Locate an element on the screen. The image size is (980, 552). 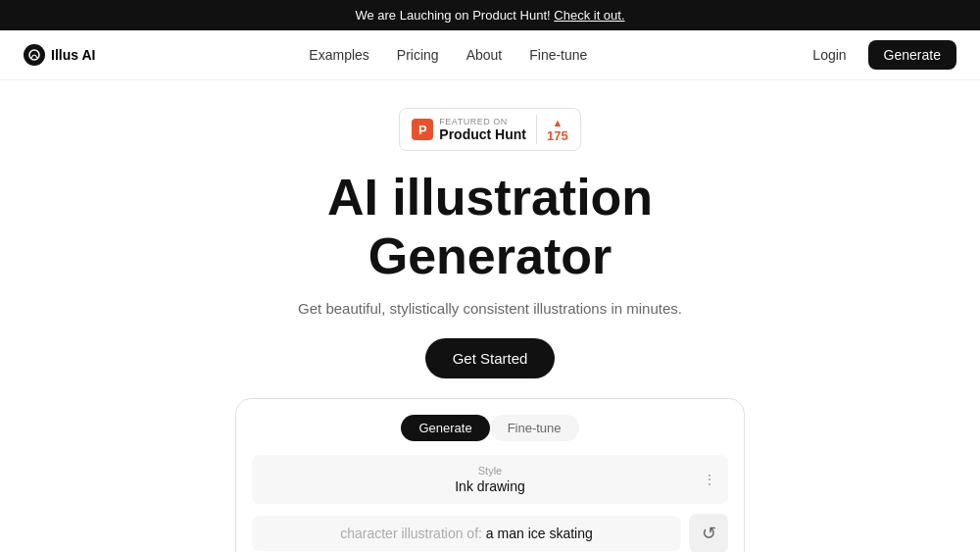
demo-container: Generate Fine-tune Style Ink drawing ⋮ c… is located at coordinates (490, 475).